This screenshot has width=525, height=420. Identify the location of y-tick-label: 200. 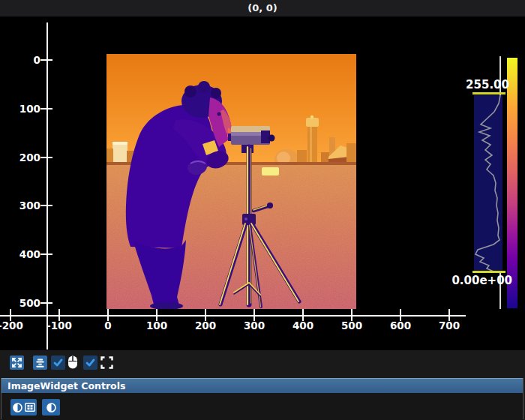
(20, 158).